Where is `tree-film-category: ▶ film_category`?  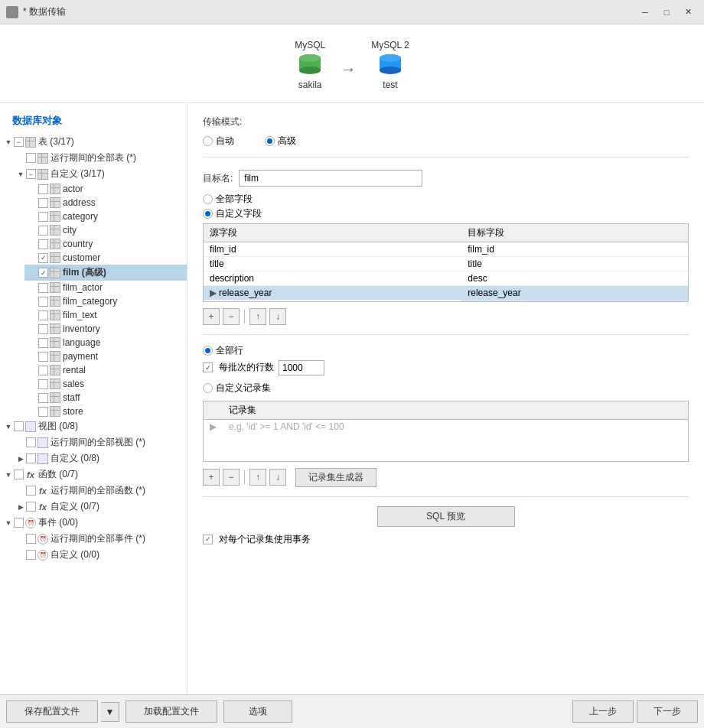 tree-film-category: ▶ film_category is located at coordinates (106, 301).